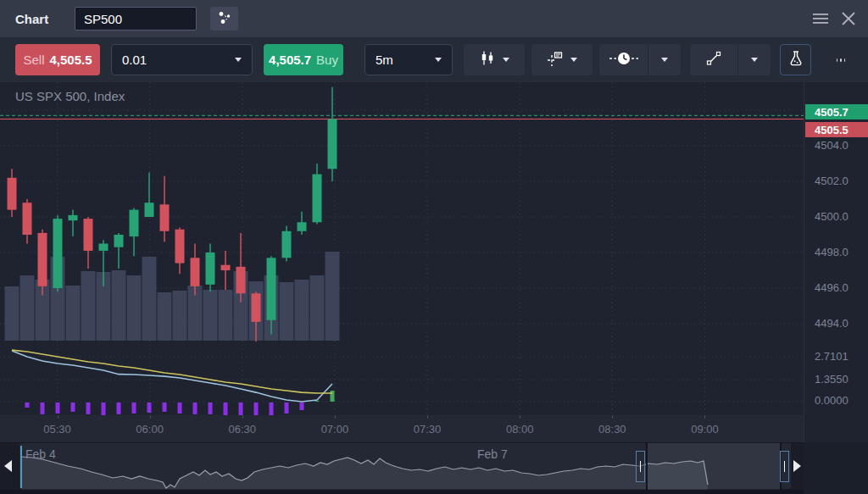  Describe the element at coordinates (665, 59) in the screenshot. I see `clock-tool-dropdown` at that location.